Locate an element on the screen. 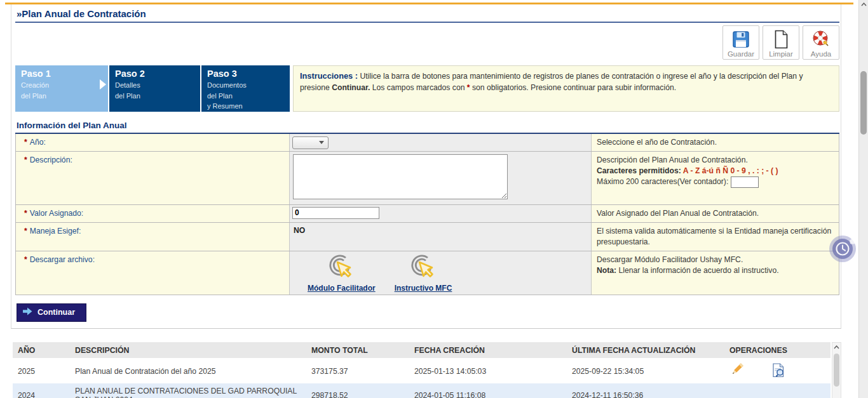 The height and width of the screenshot is (398, 868). valor-help-text: Valor Asignado del Plan Anual de Contrat… is located at coordinates (677, 213).